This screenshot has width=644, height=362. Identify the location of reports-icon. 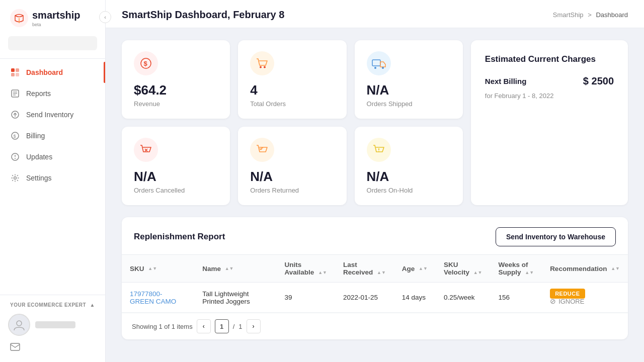
(15, 94).